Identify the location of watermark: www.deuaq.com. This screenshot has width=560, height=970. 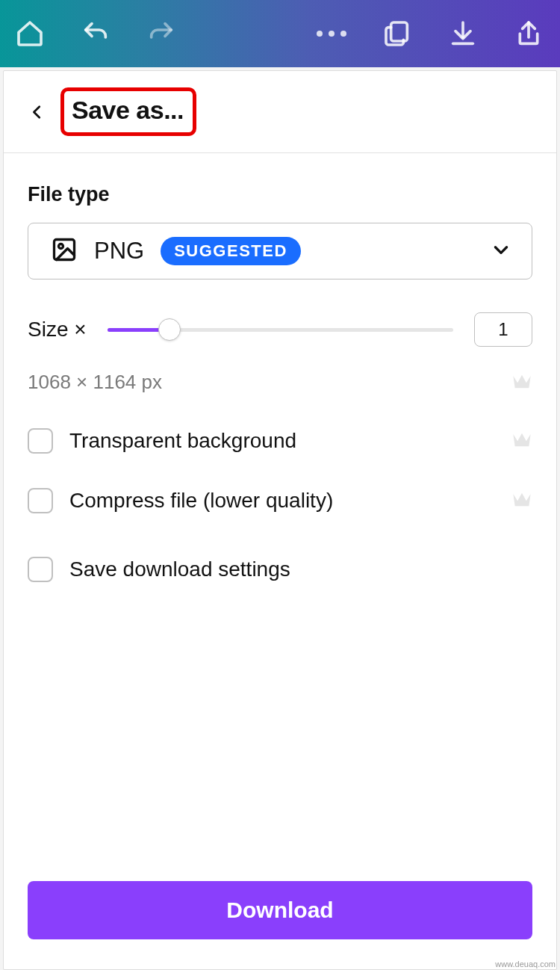
(526, 964).